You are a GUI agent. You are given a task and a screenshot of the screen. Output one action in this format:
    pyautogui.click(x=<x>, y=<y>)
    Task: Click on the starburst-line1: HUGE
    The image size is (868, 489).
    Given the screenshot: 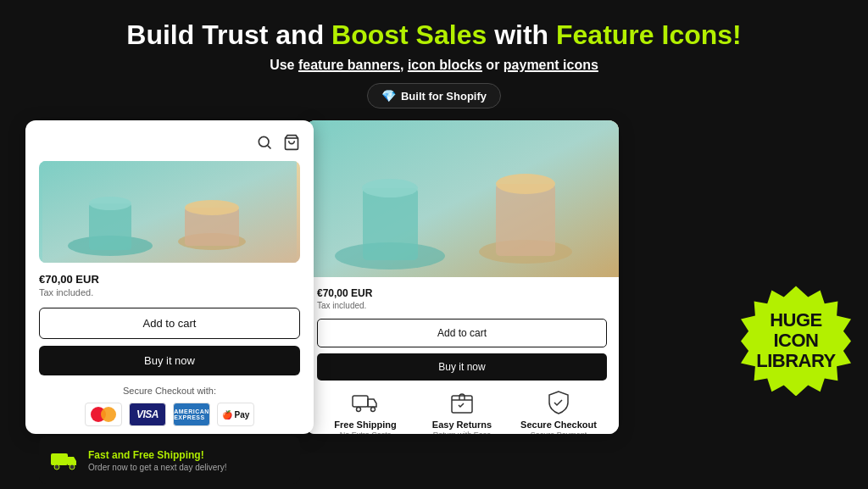 What is the action you would take?
    pyautogui.click(x=795, y=320)
    